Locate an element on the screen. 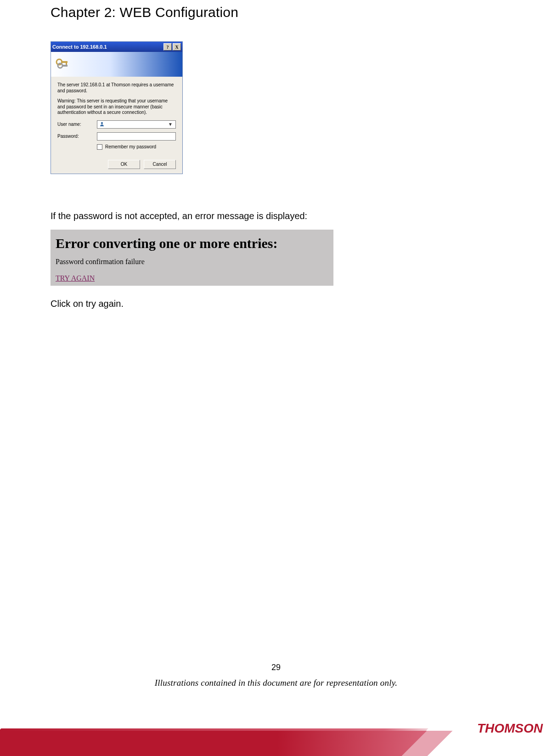  password-label: Password: is located at coordinates (77, 136).